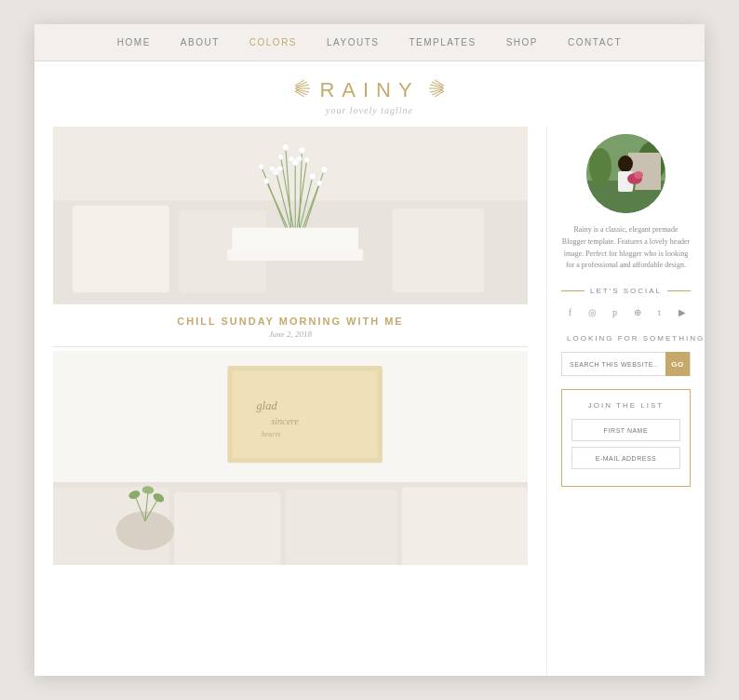 This screenshot has height=700, width=739. What do you see at coordinates (625, 406) in the screenshot?
I see `join-title: JOIN THE LIST` at bounding box center [625, 406].